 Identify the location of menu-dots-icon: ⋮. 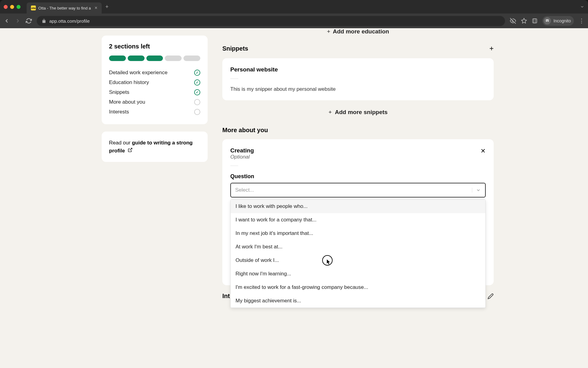
(582, 21).